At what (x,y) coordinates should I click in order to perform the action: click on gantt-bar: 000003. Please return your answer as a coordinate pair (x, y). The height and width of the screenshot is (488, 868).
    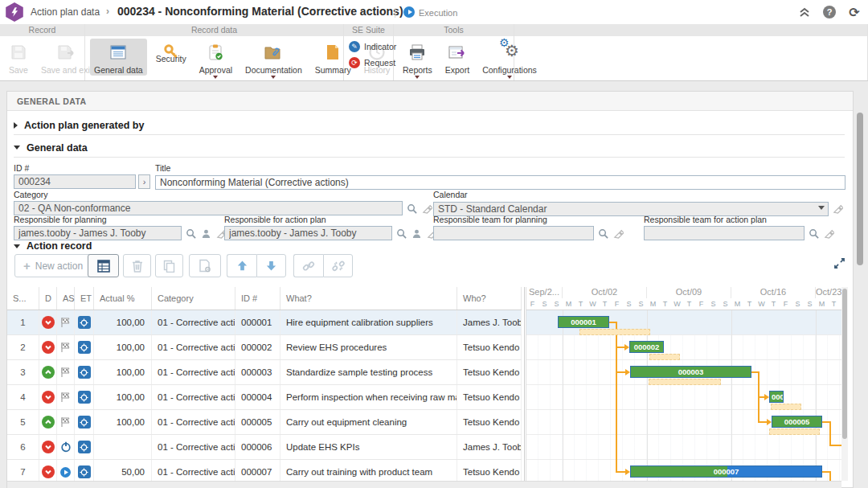
    Looking at the image, I should click on (691, 371).